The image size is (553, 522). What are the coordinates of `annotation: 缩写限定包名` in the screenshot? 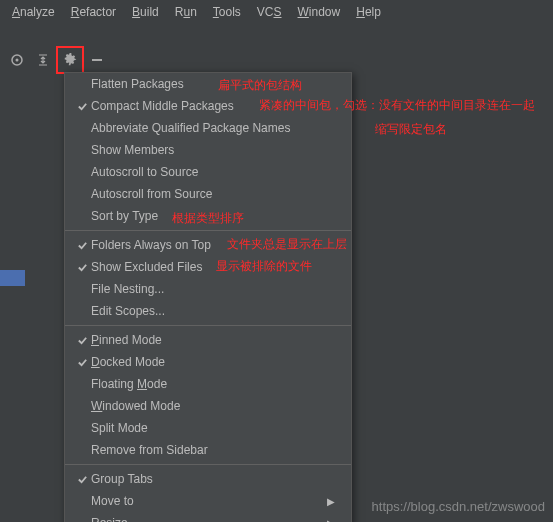 It's located at (411, 130).